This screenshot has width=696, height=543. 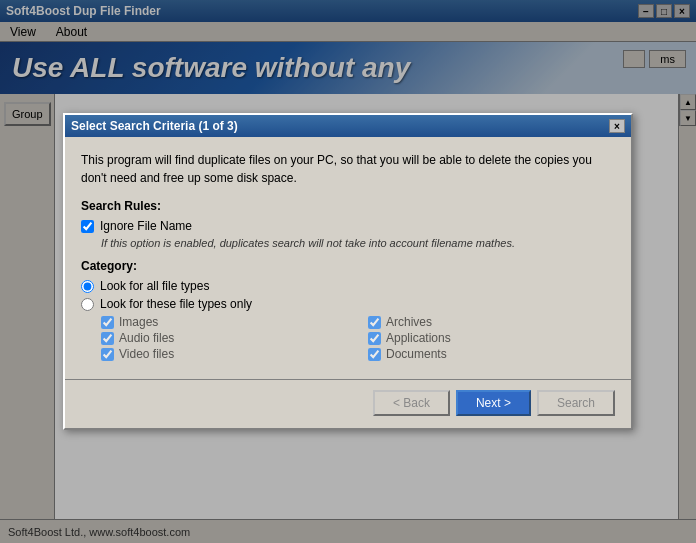 What do you see at coordinates (108, 354) in the screenshot?
I see `checkbox-video` at bounding box center [108, 354].